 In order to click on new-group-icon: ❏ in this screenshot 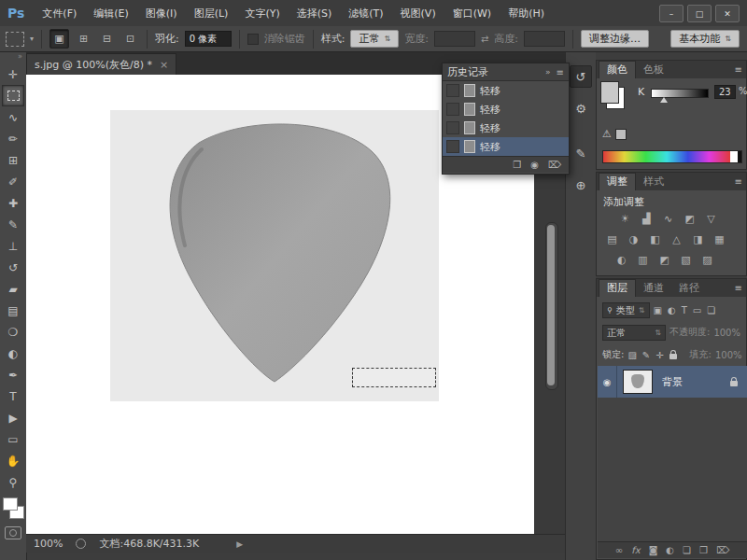, I will do `click(687, 551)`.